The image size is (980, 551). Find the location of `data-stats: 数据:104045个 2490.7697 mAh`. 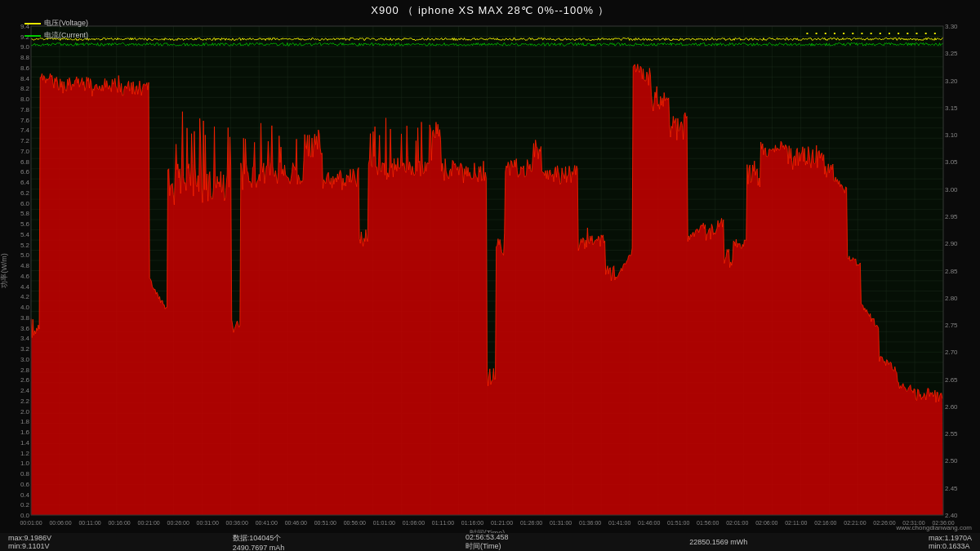

data-stats: 数据:104045个 2490.7697 mAh is located at coordinates (259, 542).